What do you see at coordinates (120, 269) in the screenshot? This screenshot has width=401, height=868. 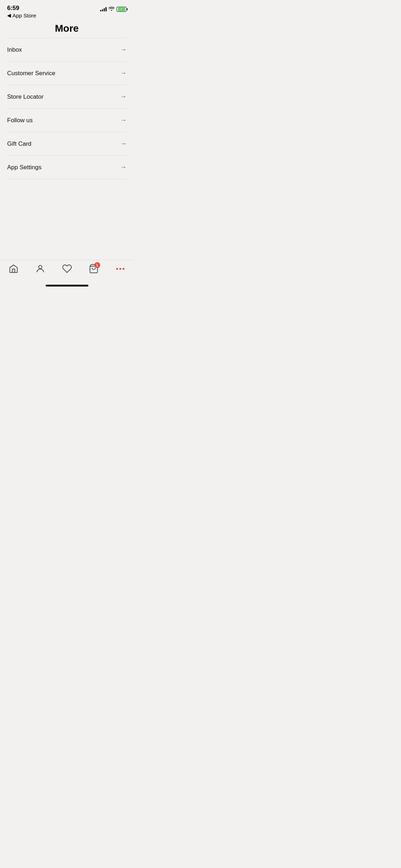 I see `more-icon` at bounding box center [120, 269].